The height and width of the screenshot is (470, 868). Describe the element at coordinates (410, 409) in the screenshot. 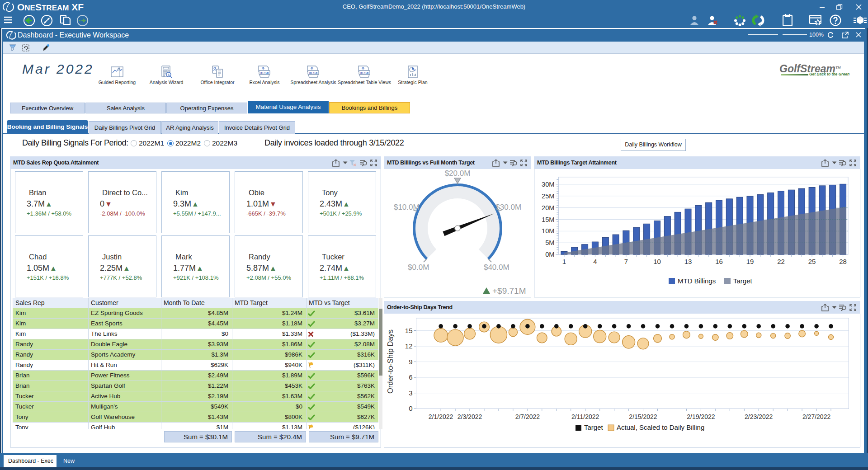

I see `svg-text: 0` at that location.